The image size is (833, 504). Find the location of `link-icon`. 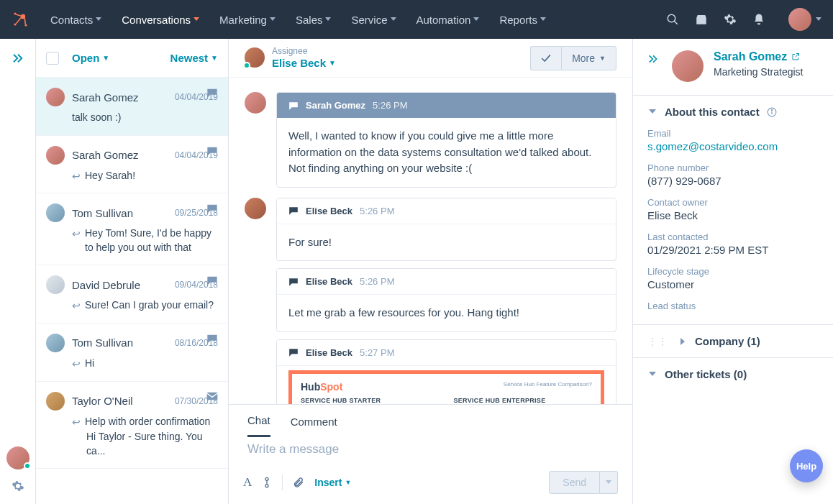

link-icon is located at coordinates (267, 482).